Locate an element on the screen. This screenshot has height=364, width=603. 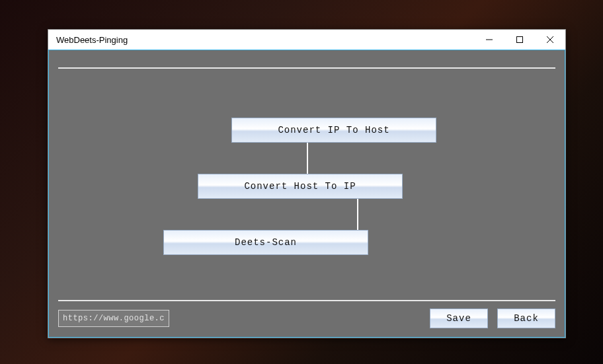
close-button is located at coordinates (550, 40).